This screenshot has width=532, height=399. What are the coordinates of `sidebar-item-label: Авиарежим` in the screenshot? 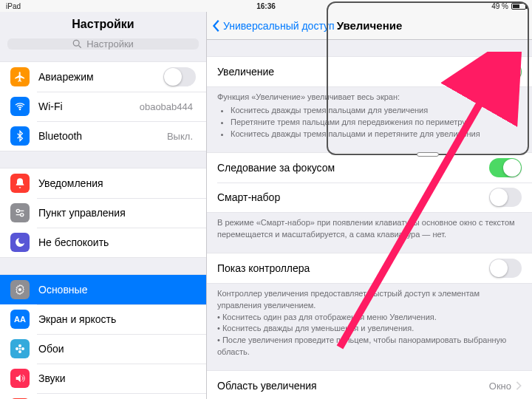 It's located at (100, 77).